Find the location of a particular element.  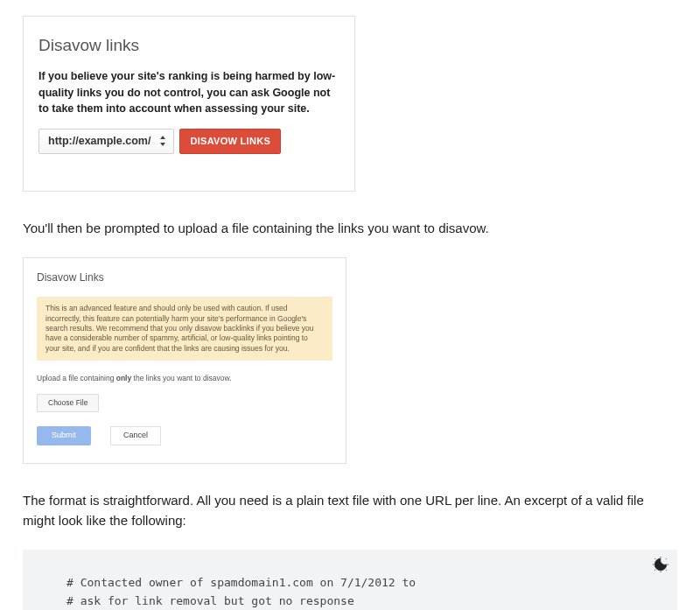

upload-instructions-bold: only is located at coordinates (124, 378).